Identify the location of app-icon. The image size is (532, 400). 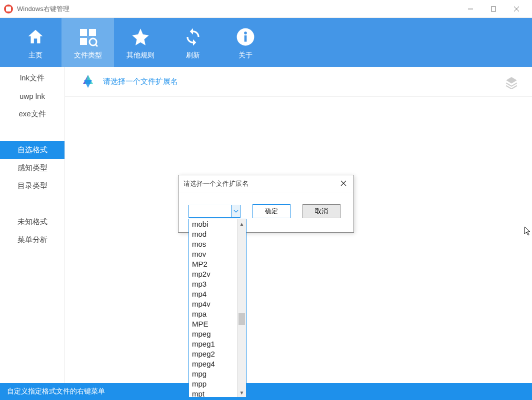
(8, 9).